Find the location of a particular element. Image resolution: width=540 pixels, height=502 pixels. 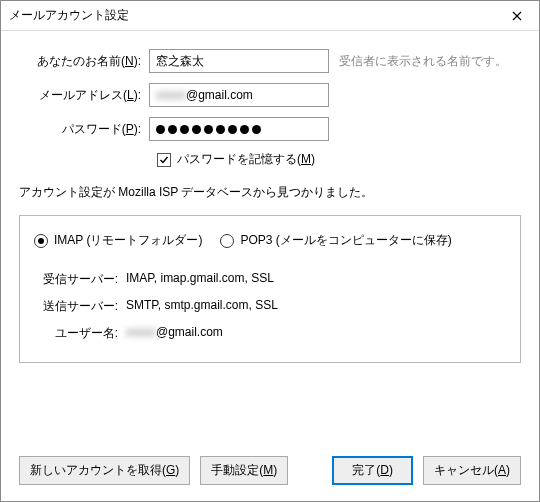

titlebar: メールアカウント設定 is located at coordinates (270, 16).